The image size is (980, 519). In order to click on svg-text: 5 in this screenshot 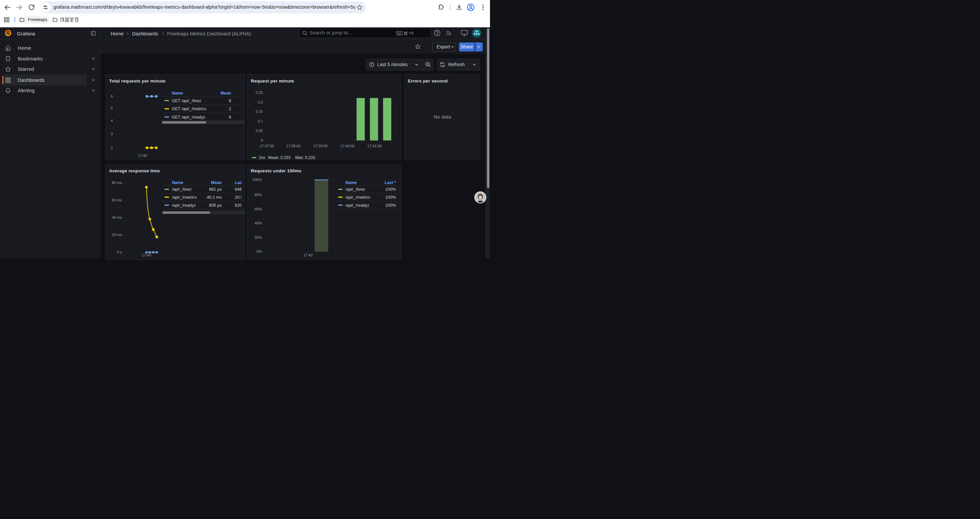, I will do `click(112, 108)`.